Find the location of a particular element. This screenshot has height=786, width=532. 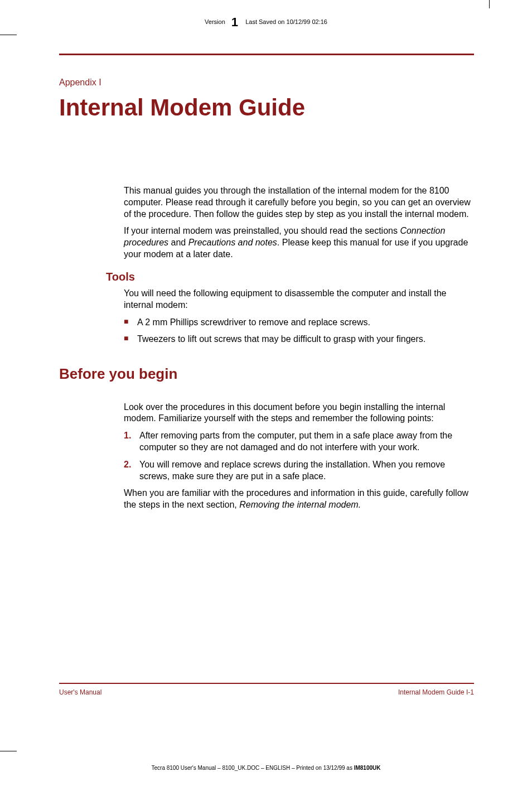

bottom-rule is located at coordinates (267, 683).